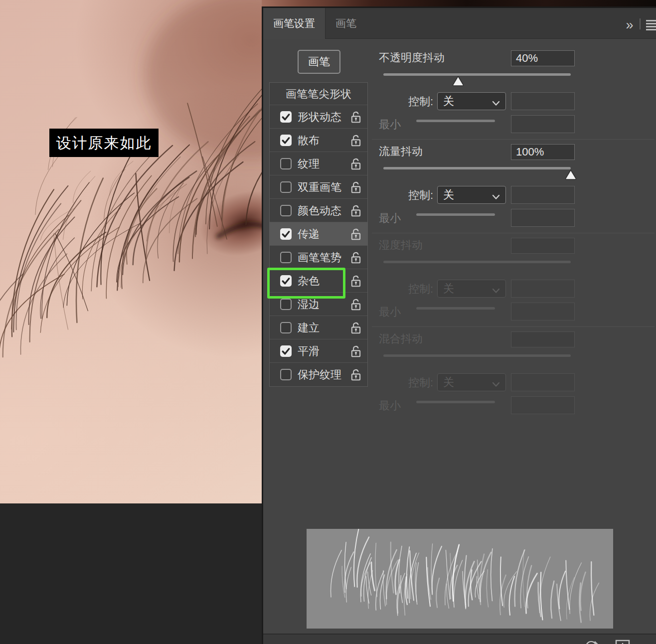  Describe the element at coordinates (651, 25) in the screenshot. I see `panel-menu-icon` at that location.